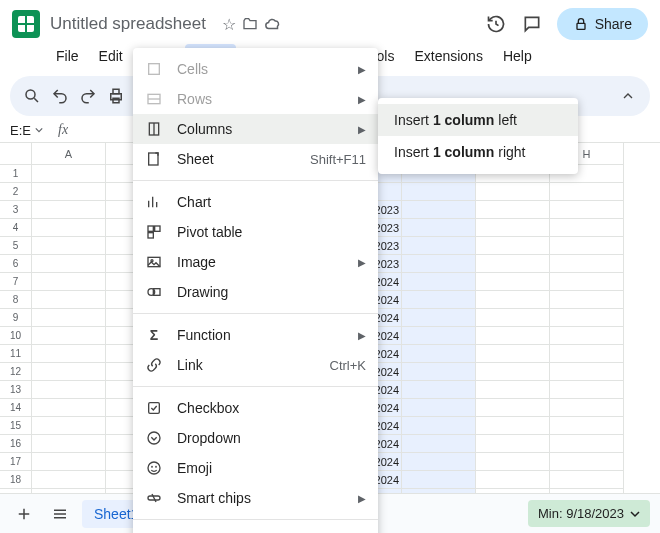 The height and width of the screenshot is (533, 660). What do you see at coordinates (16, 210) in the screenshot?
I see `row-header: 3` at bounding box center [16, 210].